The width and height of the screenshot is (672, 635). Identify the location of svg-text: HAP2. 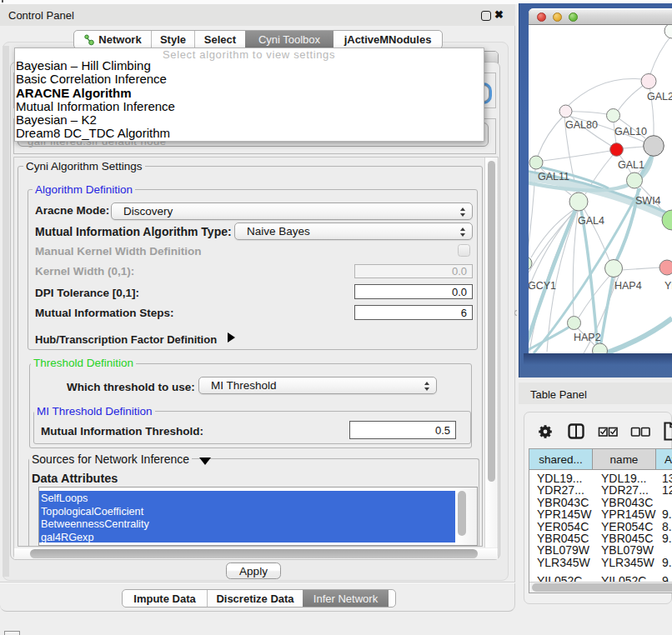
(587, 338).